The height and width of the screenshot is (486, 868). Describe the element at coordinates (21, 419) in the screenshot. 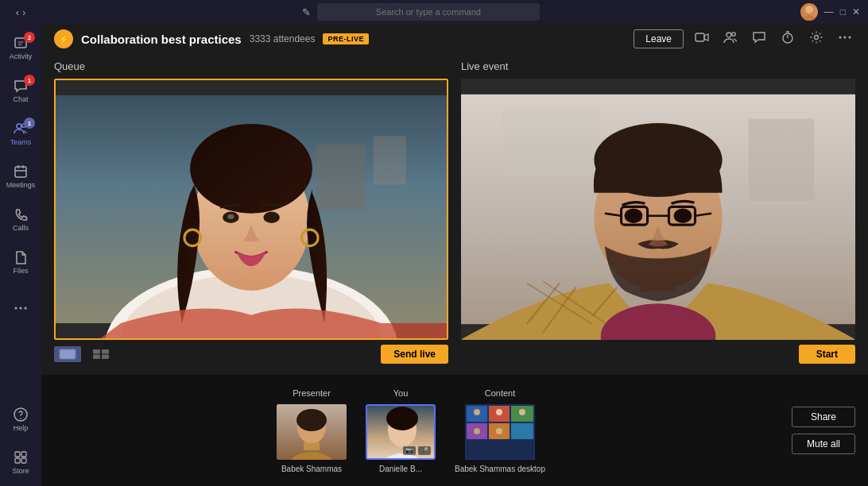

I see `sidebar-item-help: Help` at that location.